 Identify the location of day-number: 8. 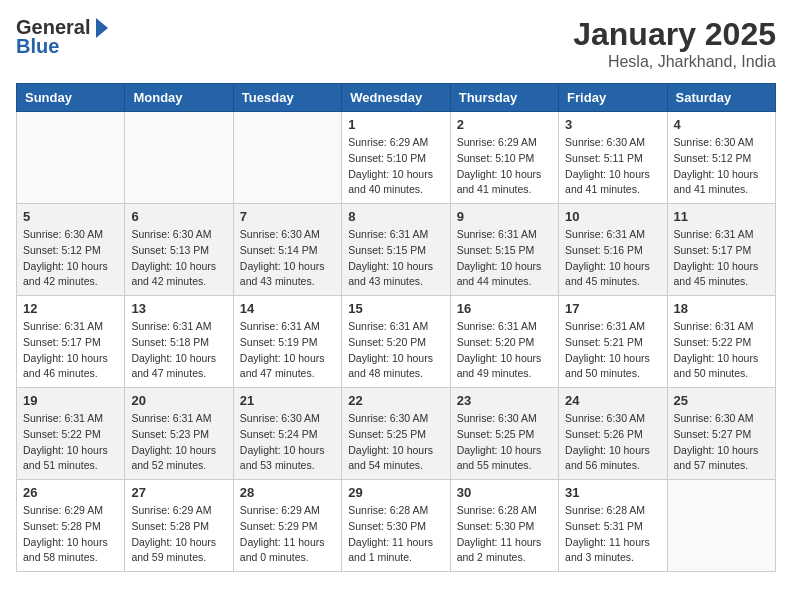
(396, 216).